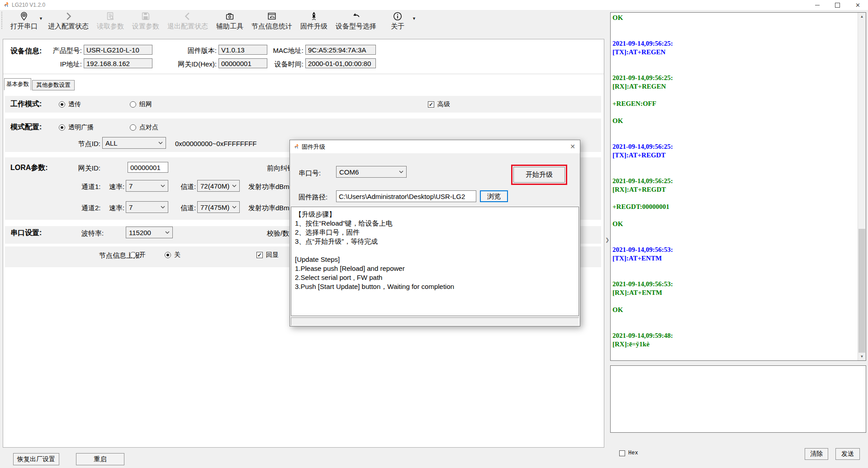 The image size is (868, 468). What do you see at coordinates (607, 240) in the screenshot?
I see `panel-splitter-handle: ❯` at bounding box center [607, 240].